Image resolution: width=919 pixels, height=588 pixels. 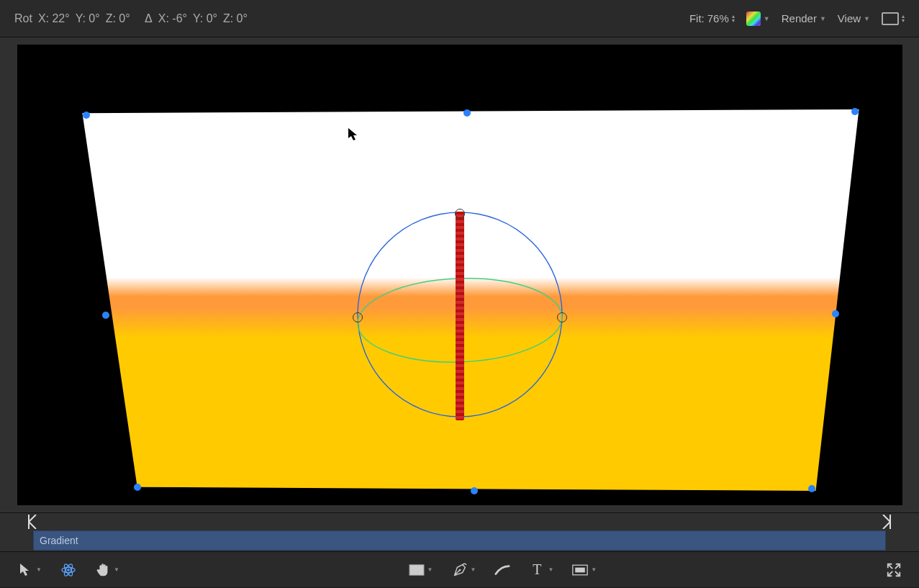 What do you see at coordinates (541, 570) in the screenshot?
I see `text-tool: T ▼` at bounding box center [541, 570].